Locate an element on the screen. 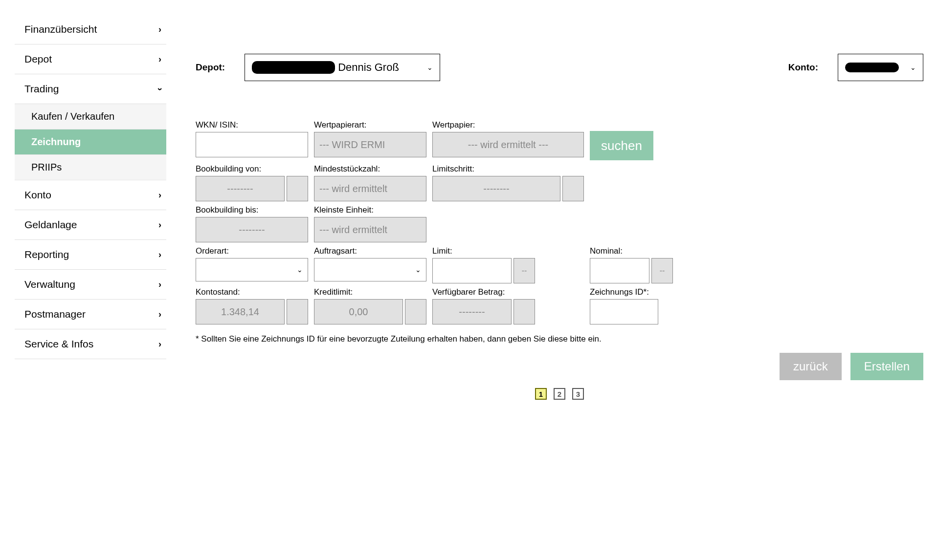  field-mindeststueckzahl: Mindeststückzahl: --- wird ermittelt is located at coordinates (370, 183).